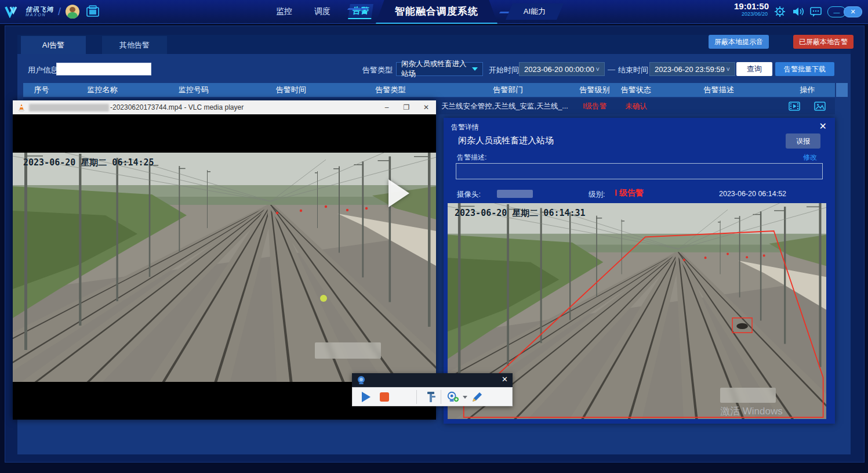 This screenshot has width=868, height=473. Describe the element at coordinates (361, 380) in the screenshot. I see `webcam-icon` at that location.